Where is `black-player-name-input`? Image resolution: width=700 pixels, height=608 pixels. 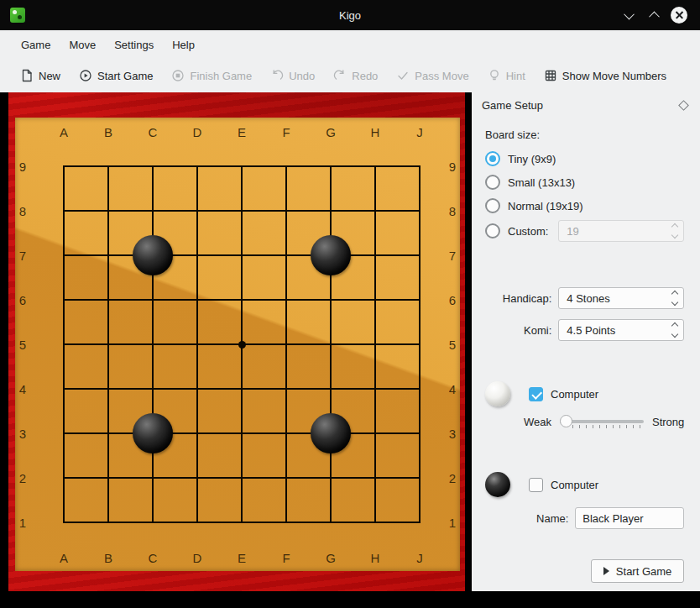
black-player-name-input is located at coordinates (629, 518).